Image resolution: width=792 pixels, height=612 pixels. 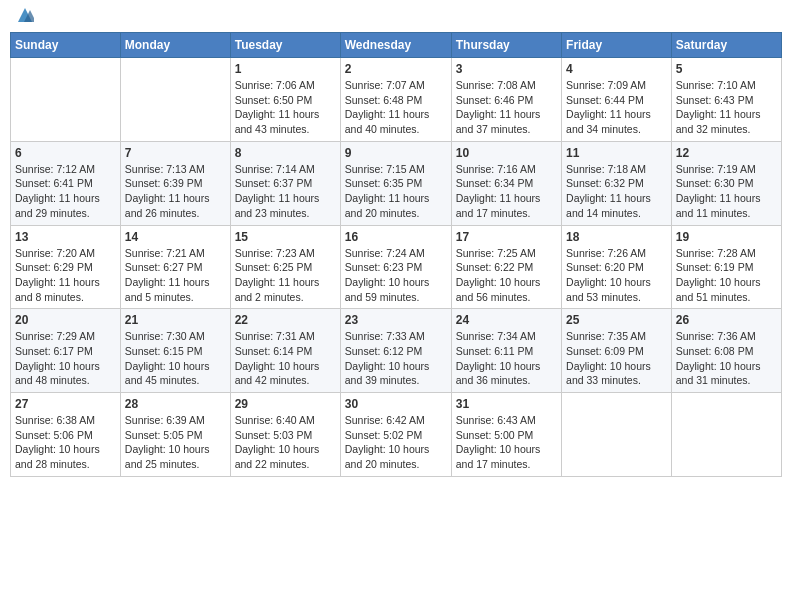 What do you see at coordinates (176, 192) in the screenshot?
I see `day-info: Sunrise: 7:13 AM Sunset: 6:39 PM Dayligh…` at bounding box center [176, 192].